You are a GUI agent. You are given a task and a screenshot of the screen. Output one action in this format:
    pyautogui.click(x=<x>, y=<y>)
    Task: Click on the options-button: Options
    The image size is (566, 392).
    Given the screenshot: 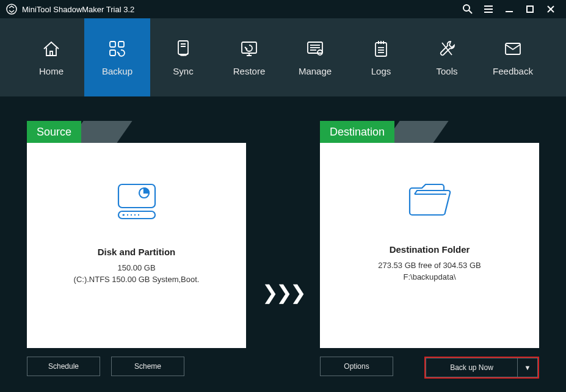 What is the action you would take?
    pyautogui.click(x=357, y=366)
    